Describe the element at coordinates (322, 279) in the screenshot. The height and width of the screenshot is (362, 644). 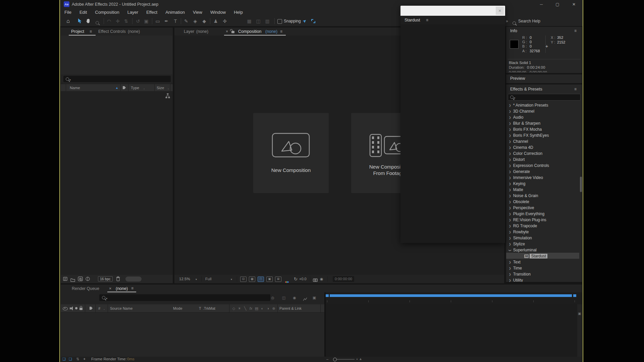
I see `show-snapshot-icon: ◉` at that location.